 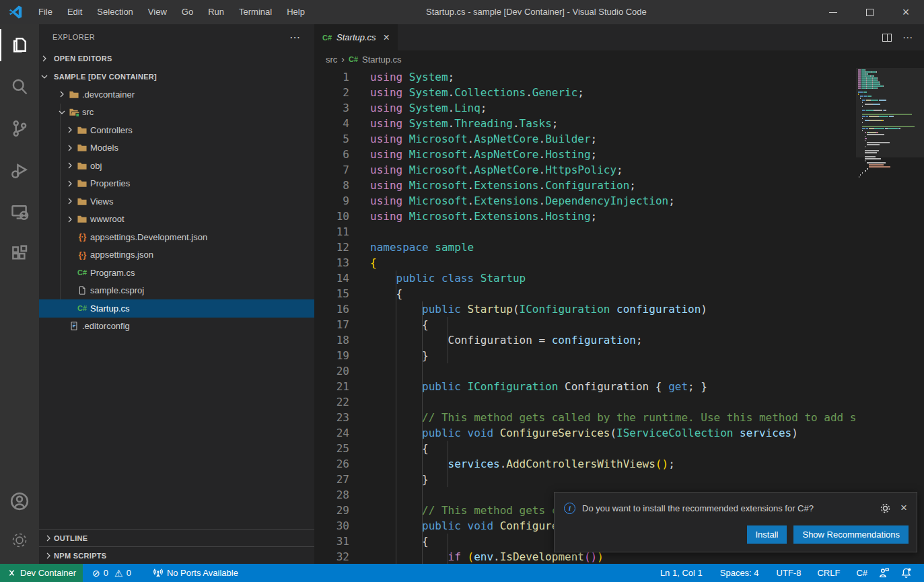 I want to click on tree-item-obj: obj, so click(x=176, y=166).